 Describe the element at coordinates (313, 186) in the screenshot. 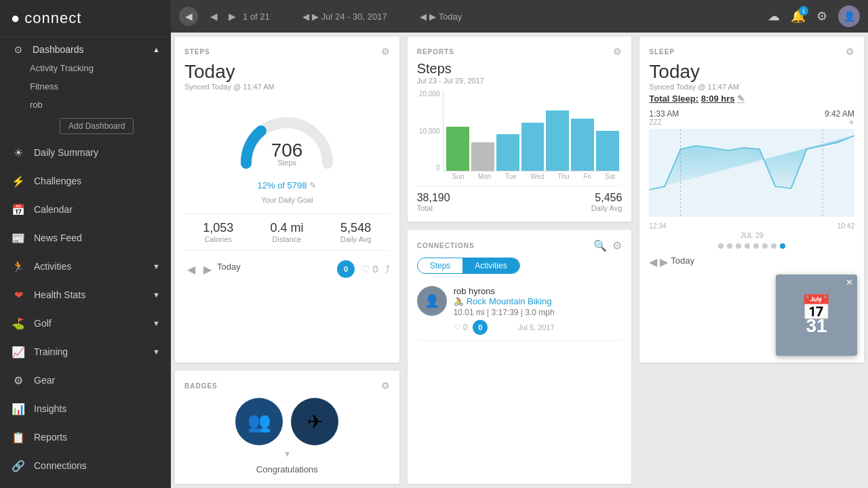

I see `goal-edit-icon: ✎` at that location.